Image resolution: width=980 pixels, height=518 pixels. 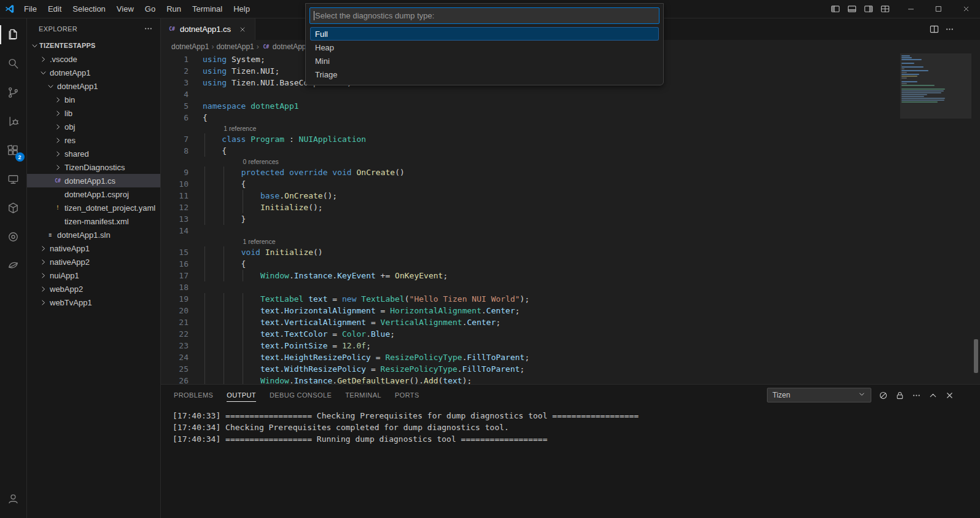 What do you see at coordinates (484, 34) in the screenshot?
I see `quick-pick-item-full: Full` at bounding box center [484, 34].